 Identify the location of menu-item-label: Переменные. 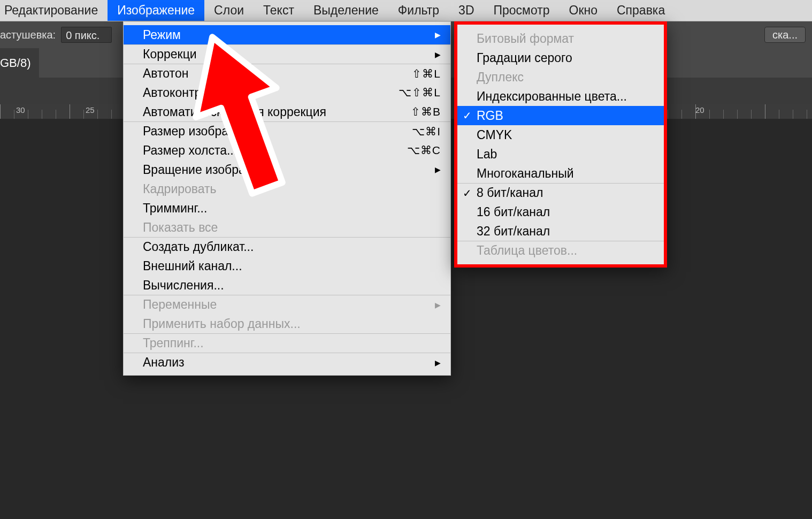
(180, 305).